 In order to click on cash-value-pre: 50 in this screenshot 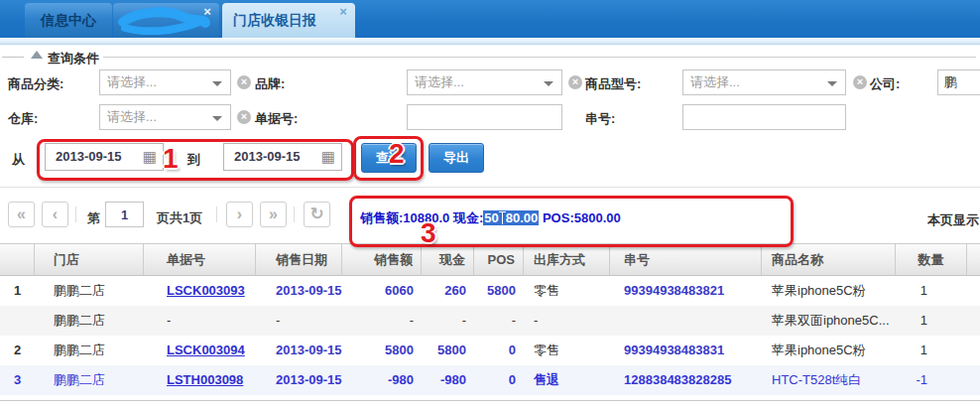, I will do `click(491, 218)`.